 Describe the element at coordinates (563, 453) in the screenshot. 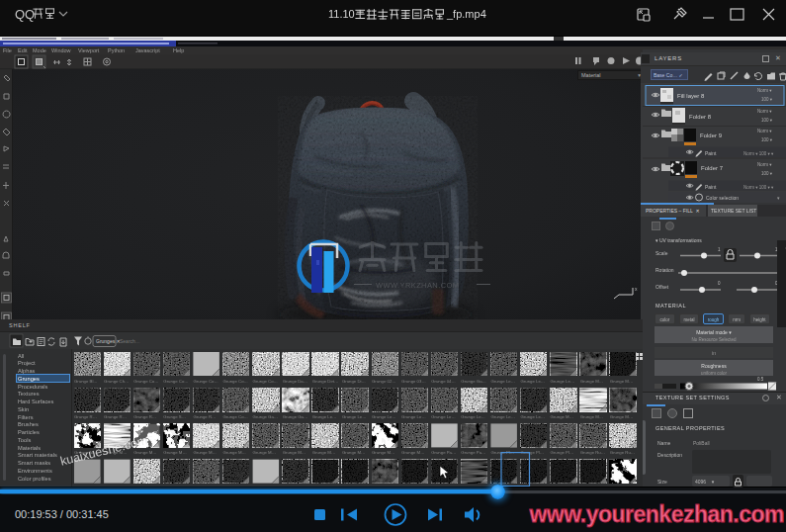

I see `svg-text: Grunge Pl…` at that location.